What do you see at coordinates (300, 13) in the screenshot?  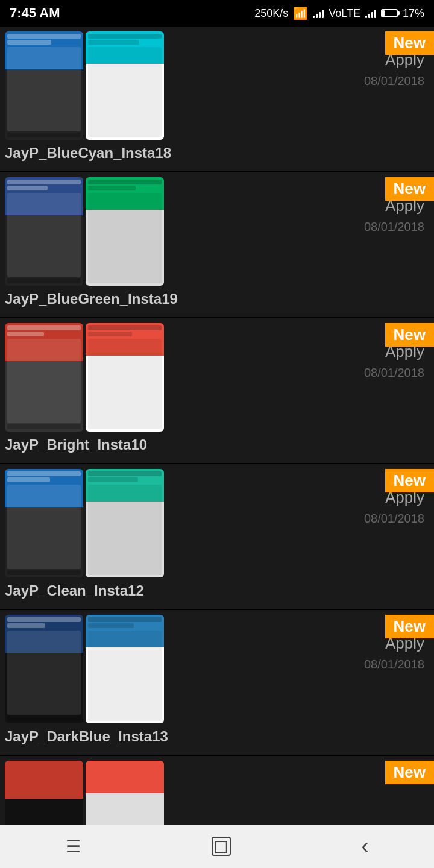 I see `wifi-icon: 📶` at bounding box center [300, 13].